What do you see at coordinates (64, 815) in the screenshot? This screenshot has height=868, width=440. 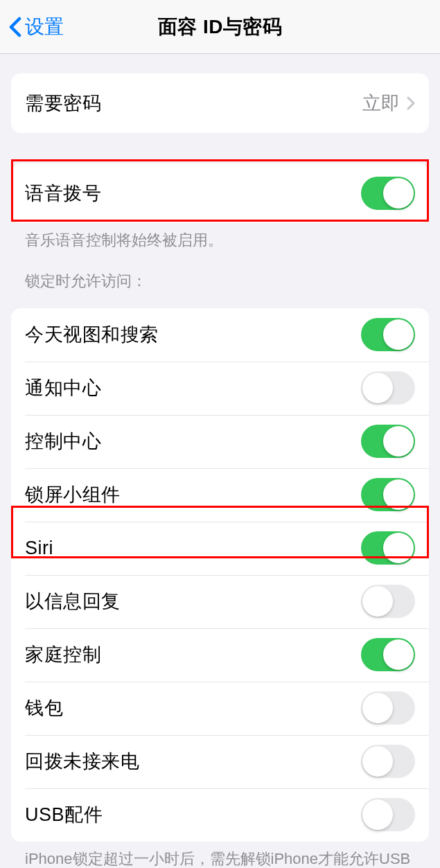 I see `usb-label: USB配件` at bounding box center [64, 815].